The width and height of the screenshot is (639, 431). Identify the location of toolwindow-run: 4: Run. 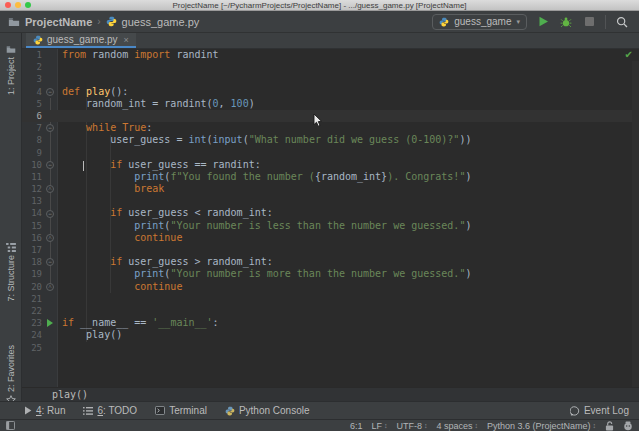
(44, 410).